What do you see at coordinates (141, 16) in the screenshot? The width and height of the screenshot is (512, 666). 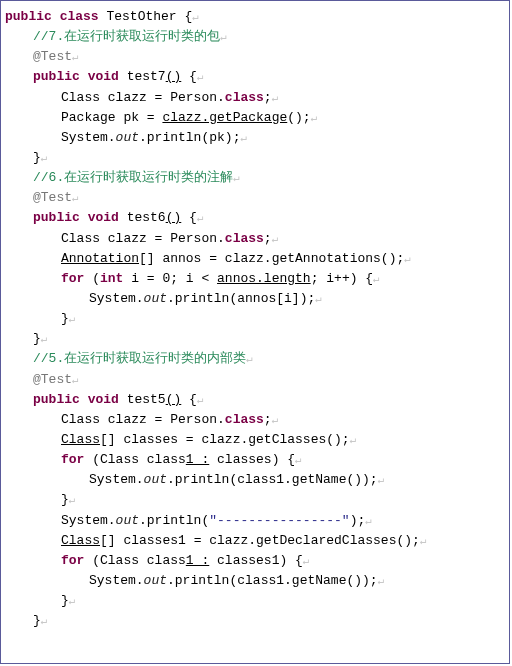 I see `class-name: TestOther` at bounding box center [141, 16].